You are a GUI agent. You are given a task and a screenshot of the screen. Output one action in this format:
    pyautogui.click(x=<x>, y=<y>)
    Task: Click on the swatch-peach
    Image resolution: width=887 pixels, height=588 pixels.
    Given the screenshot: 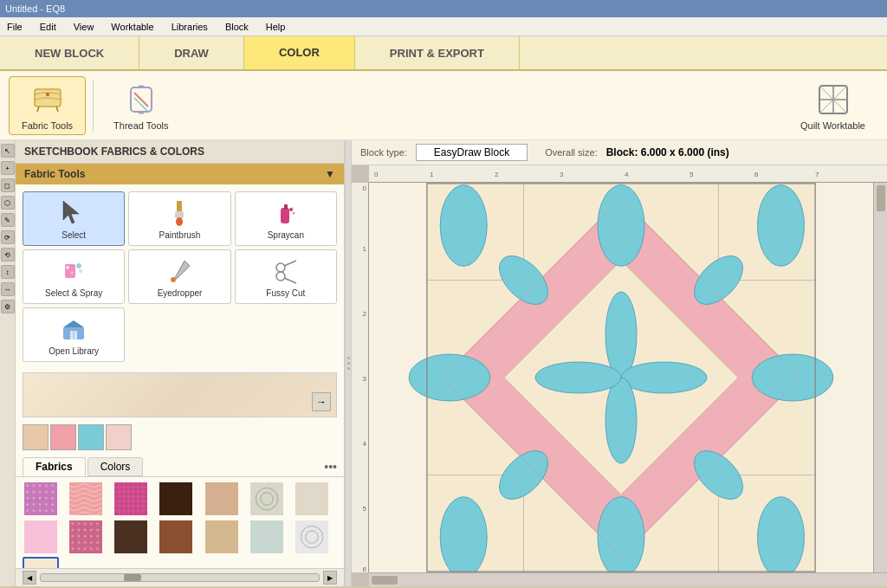 What is the action you would take?
    pyautogui.click(x=119, y=437)
    